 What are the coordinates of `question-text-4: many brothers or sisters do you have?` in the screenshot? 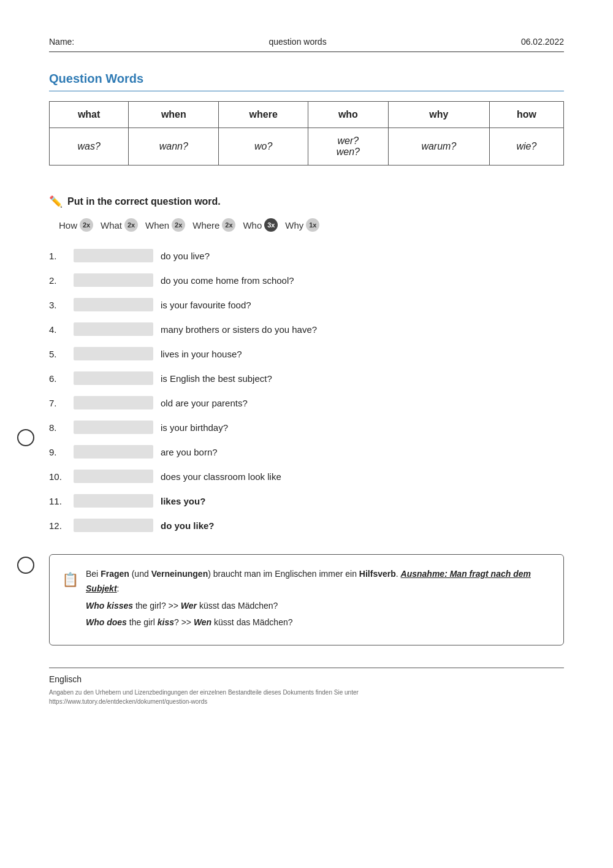 It's located at (239, 330).